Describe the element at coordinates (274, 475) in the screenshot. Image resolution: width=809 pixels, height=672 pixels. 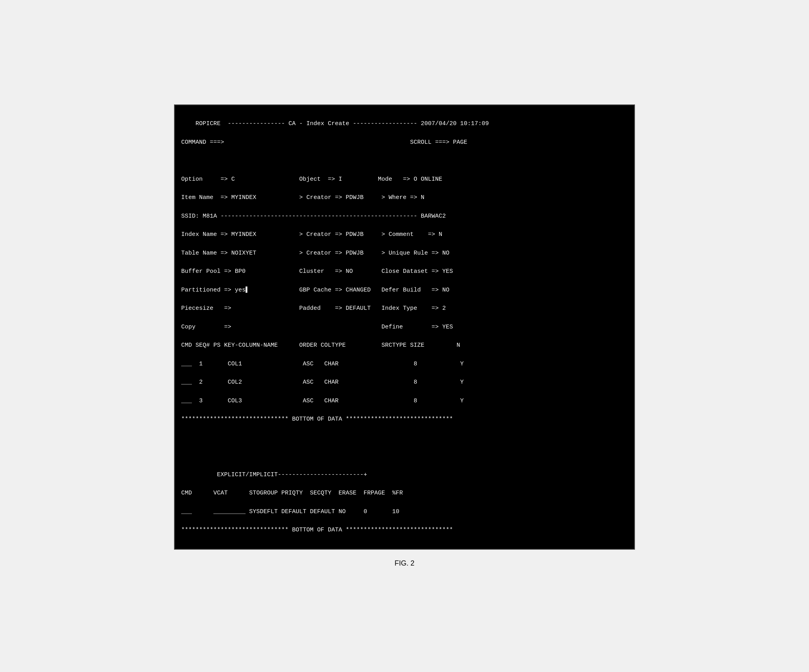
I see `explicit-line: EXPLICIT/IMPLICIT-----------------------…` at that location.